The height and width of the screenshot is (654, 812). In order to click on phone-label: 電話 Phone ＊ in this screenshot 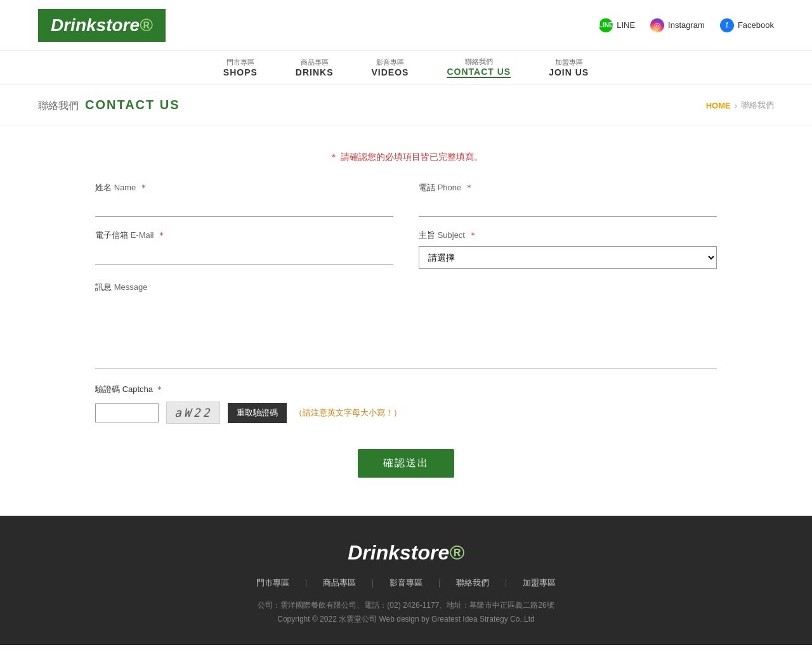, I will do `click(568, 188)`.